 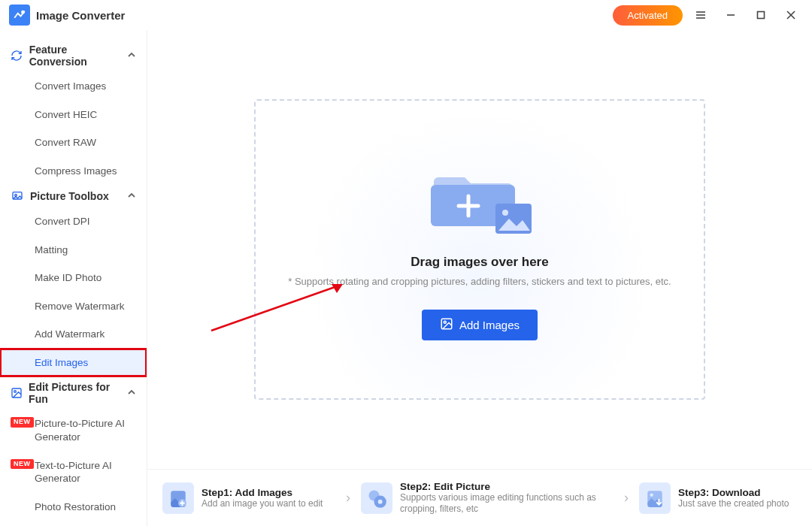 What do you see at coordinates (178, 498) in the screenshot?
I see `step1-icon` at bounding box center [178, 498].